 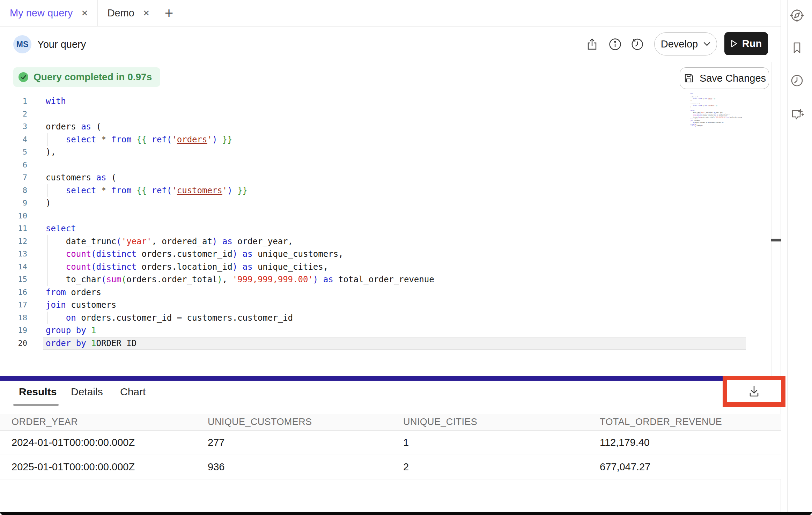 What do you see at coordinates (49, 13) in the screenshot?
I see `tab-my-new-query: My new query✕` at bounding box center [49, 13].